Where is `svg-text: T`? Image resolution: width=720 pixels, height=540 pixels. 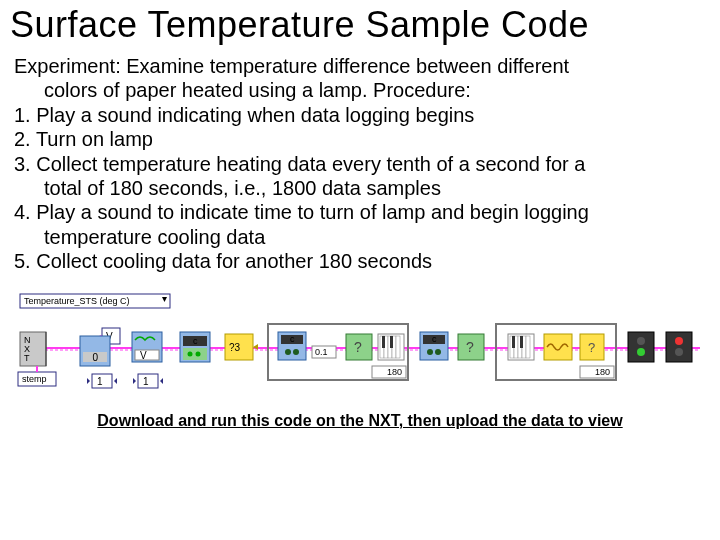 svg-text: T is located at coordinates (27, 358).